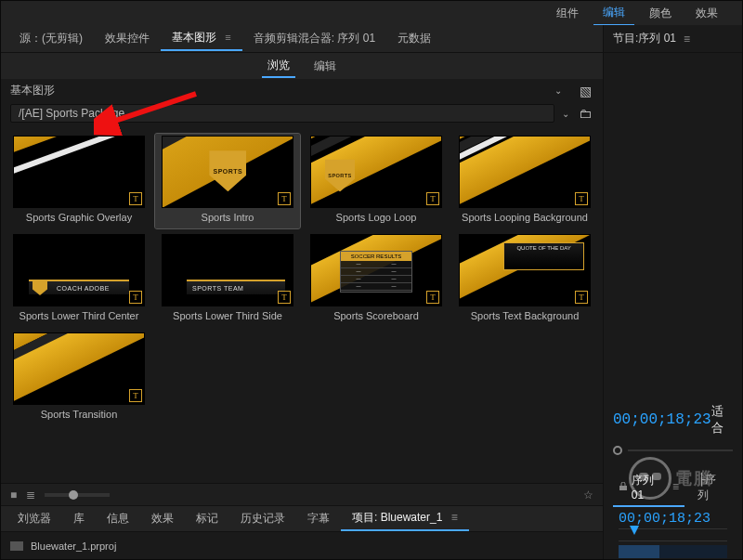  What do you see at coordinates (585, 113) in the screenshot?
I see `eg-new-folder-icon: 🗀` at bounding box center [585, 113].